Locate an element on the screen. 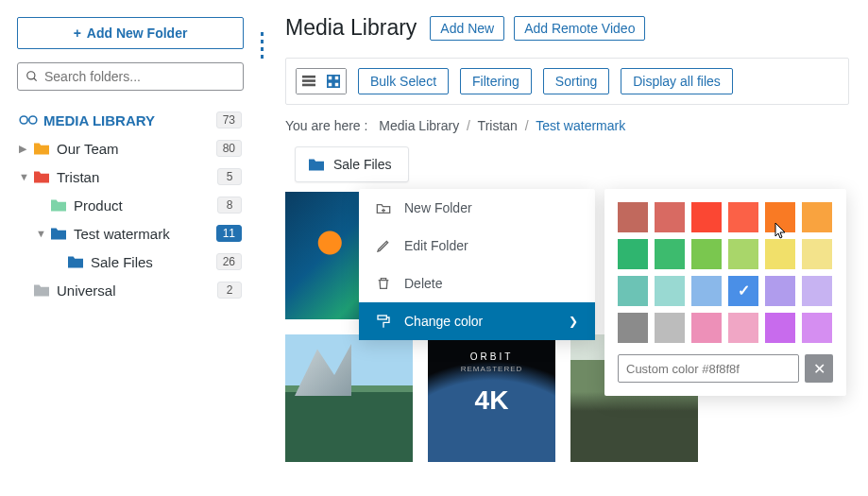  cursor-icon is located at coordinates (781, 232).